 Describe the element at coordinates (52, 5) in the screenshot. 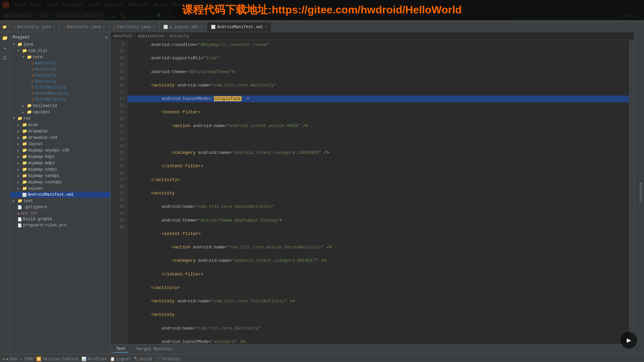

I see `menu-view: View` at that location.